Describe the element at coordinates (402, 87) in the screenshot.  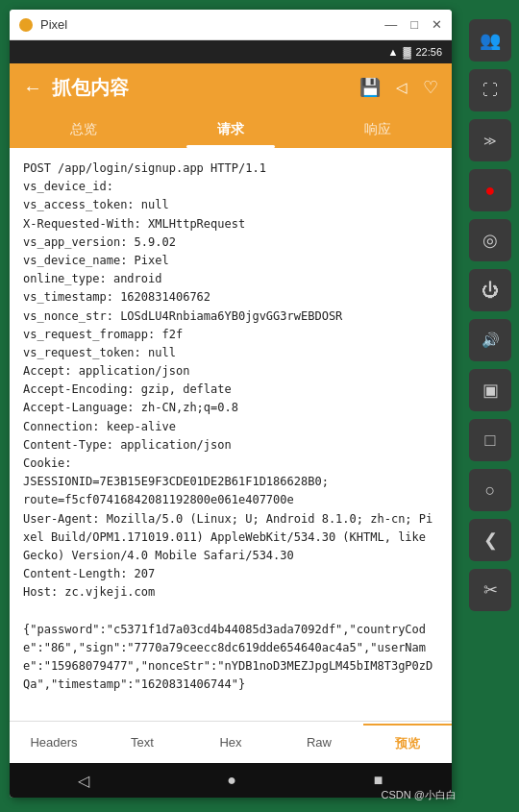
I see `share-icon: ◁` at that location.